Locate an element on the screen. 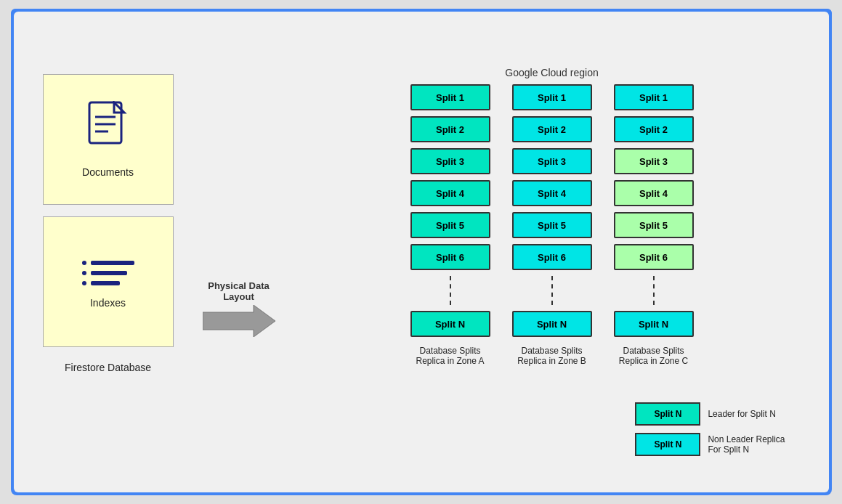 The image size is (842, 504). region-label: Google Cloud region is located at coordinates (552, 73).